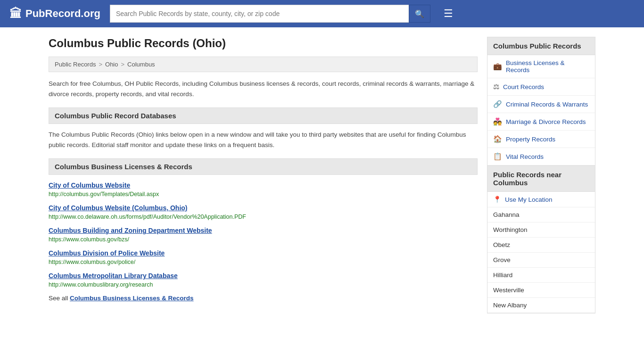 The height and width of the screenshot is (362, 644). I want to click on breadcrumb-columbus: Columbus, so click(141, 64).